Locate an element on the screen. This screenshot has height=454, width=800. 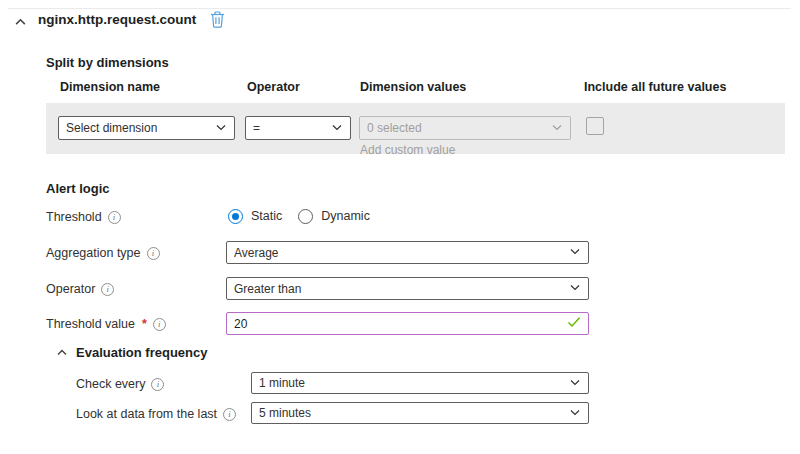
lookback-label-row: Look at data from the last i is located at coordinates (156, 414).